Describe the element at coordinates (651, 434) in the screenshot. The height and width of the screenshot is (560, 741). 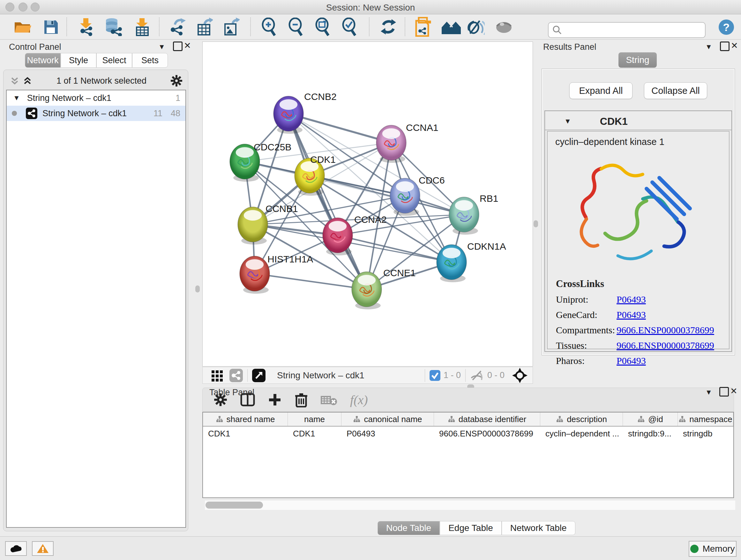
I see `table-cell: stringdb:9...` at that location.